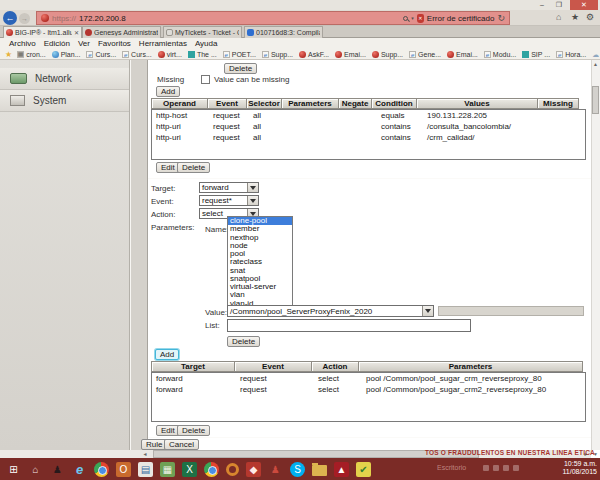  I want to click on name-option-member: member, so click(260, 229).